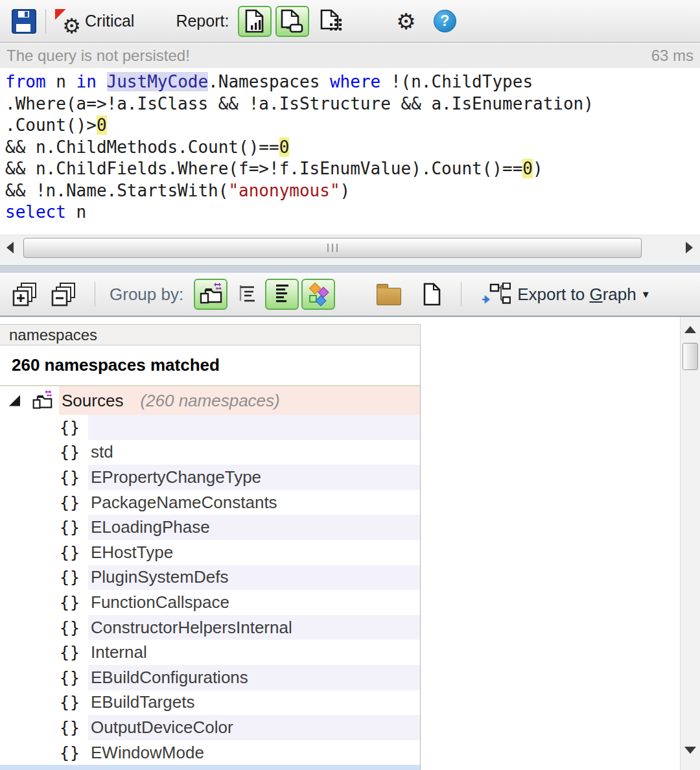  What do you see at coordinates (210, 578) in the screenshot?
I see `list-item: {}PluginSystemDefs` at bounding box center [210, 578].